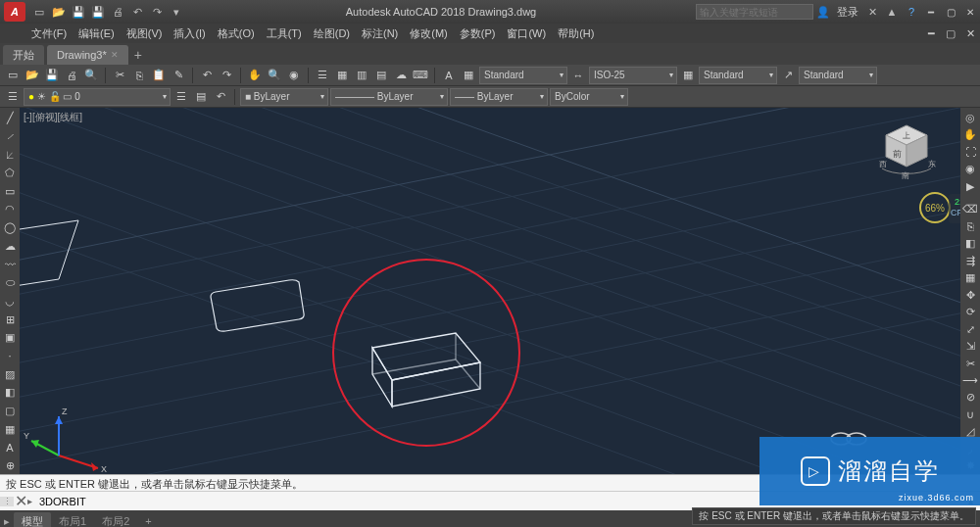 The image size is (980, 527). What do you see at coordinates (478, 33) in the screenshot?
I see `menu-param: 参数(P)` at bounding box center [478, 33].